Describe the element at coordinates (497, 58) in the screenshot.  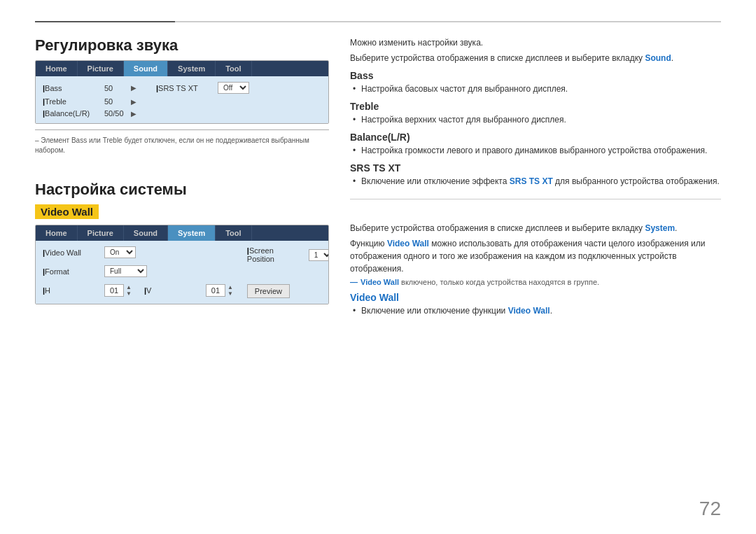
I see `right-intro2-prefix: Выберите устройства отображения в списке…` at that location.